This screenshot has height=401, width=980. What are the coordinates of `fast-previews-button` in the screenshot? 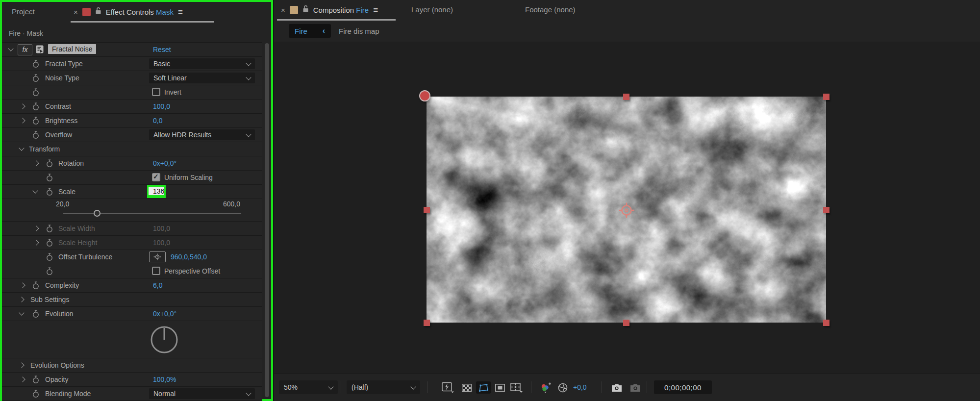 It's located at (448, 387).